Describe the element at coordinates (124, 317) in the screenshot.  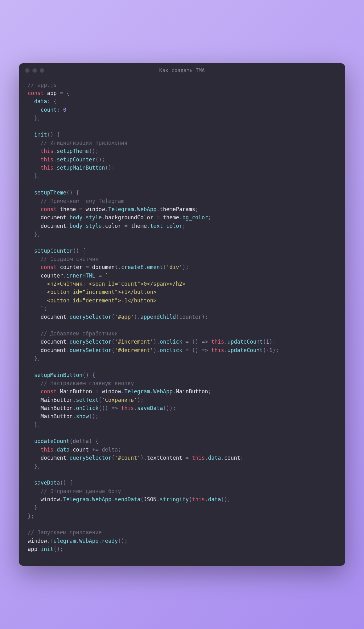
I see `string: '#app'` at that location.